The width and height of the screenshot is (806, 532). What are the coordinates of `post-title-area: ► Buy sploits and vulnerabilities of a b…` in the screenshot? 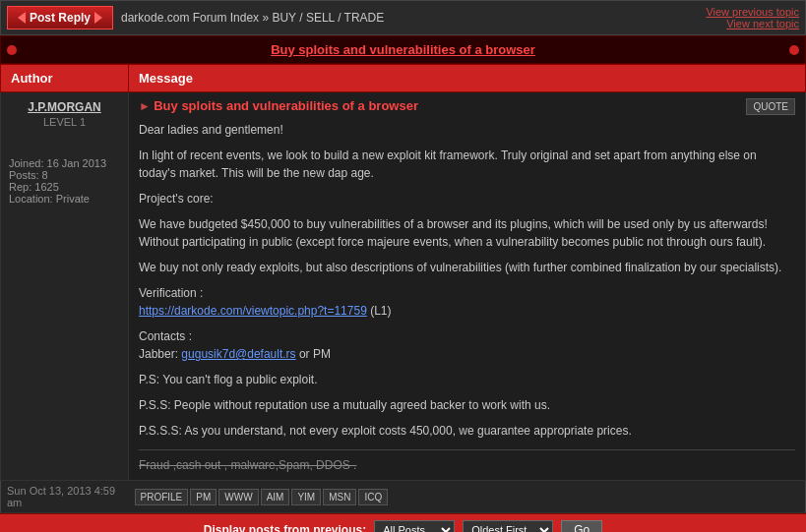 It's located at (279, 106).